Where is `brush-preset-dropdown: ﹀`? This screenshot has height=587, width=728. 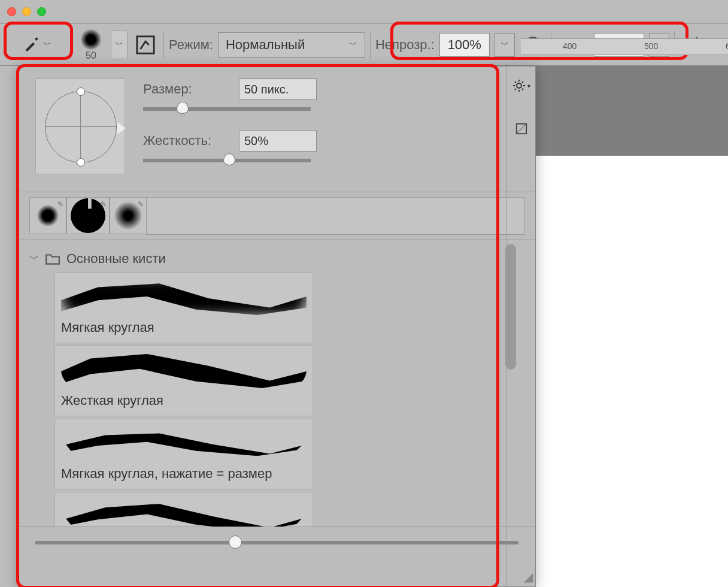
brush-preset-dropdown: ﹀ is located at coordinates (119, 45).